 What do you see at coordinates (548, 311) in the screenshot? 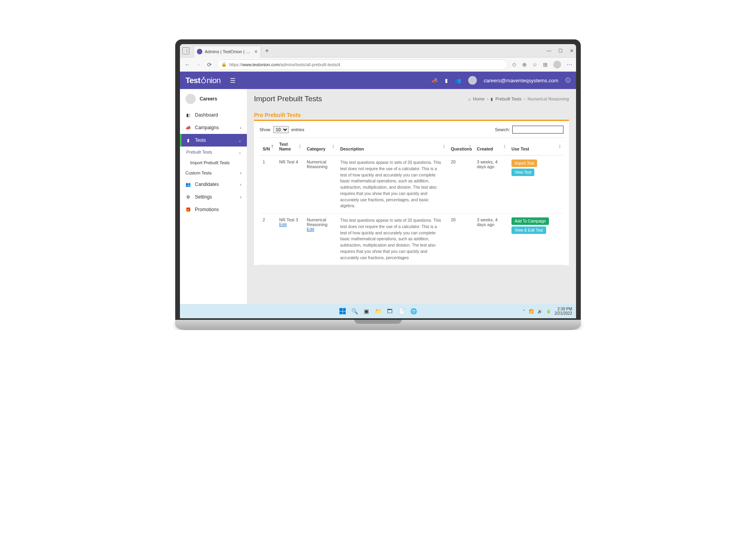
I see `battery-icon: 🔋` at bounding box center [548, 311].